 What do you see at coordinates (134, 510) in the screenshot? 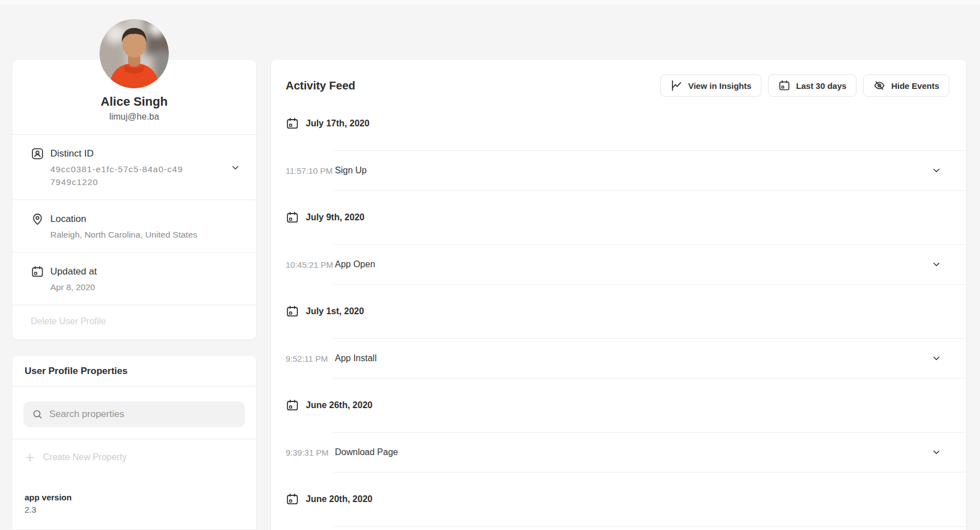
I see `property-value: 2.3` at bounding box center [134, 510].